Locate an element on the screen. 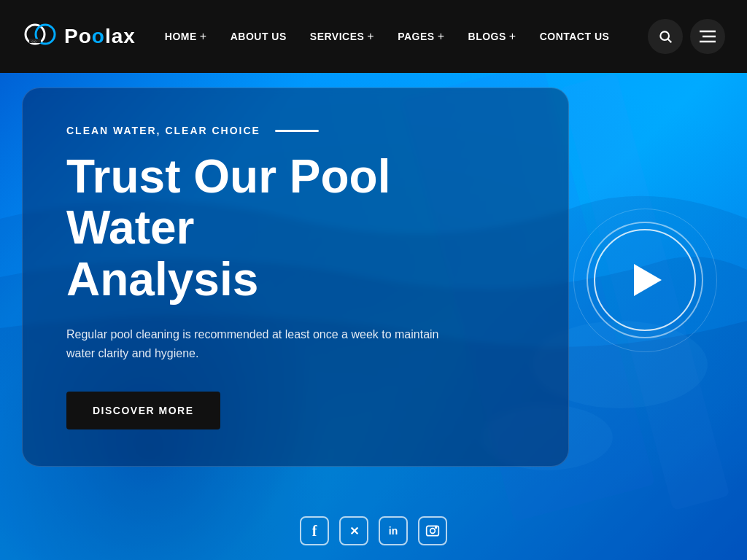 The image size is (747, 560). twitter-x-icon: ✕ is located at coordinates (354, 531).